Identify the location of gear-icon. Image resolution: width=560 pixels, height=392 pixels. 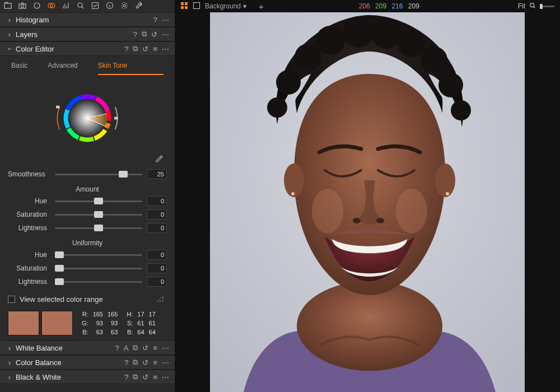
(124, 7).